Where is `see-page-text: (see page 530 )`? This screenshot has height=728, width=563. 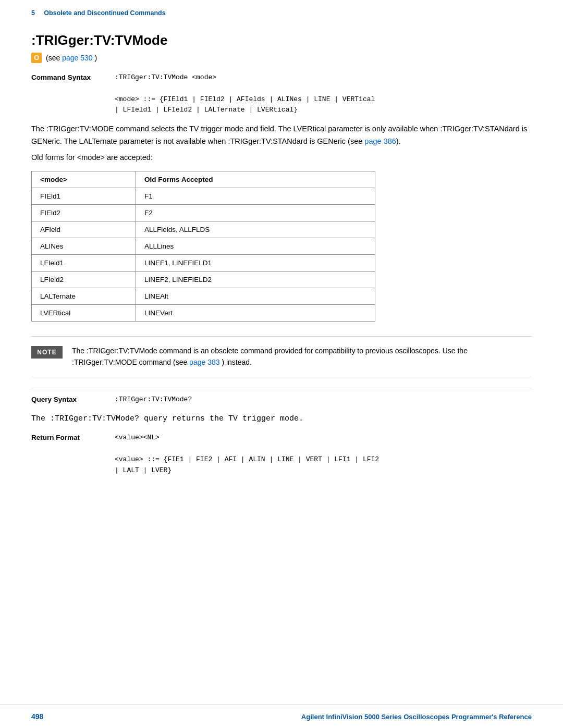
see-page-text: (see page 530 ) is located at coordinates (71, 58).